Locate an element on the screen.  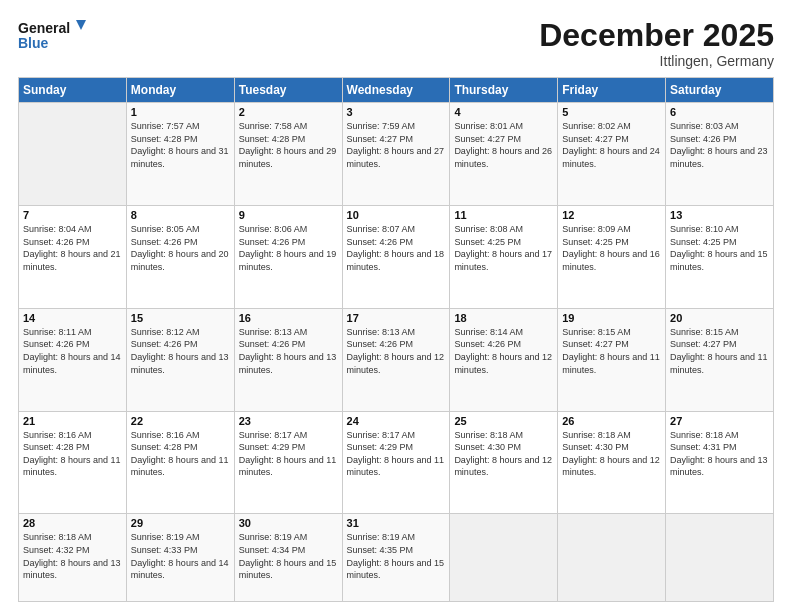
table-row: 26Sunrise: 8:18 AMSunset: 4:30 PMDayligh… is located at coordinates (612, 462).